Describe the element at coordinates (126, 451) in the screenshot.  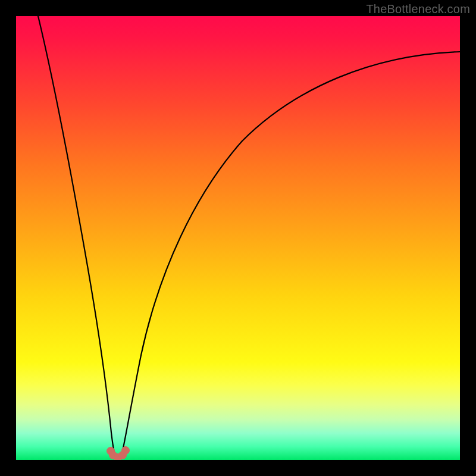
I see `marker-dot` at that location.